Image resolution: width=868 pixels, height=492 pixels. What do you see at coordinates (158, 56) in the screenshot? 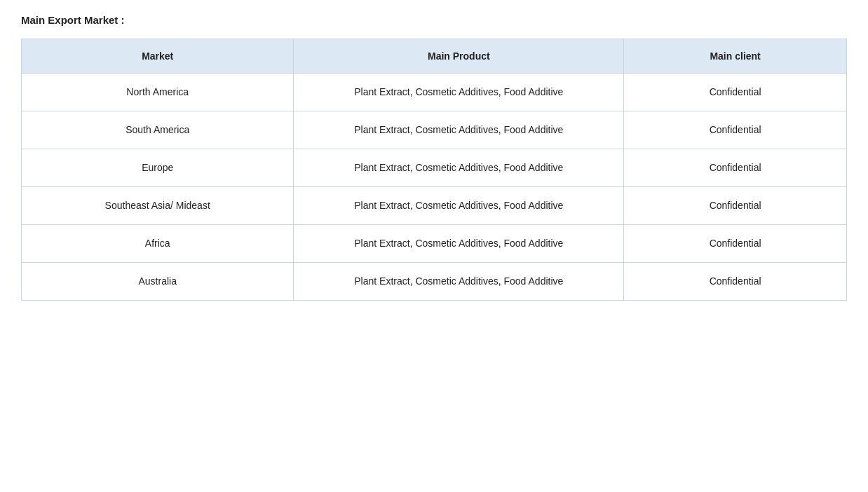
I see `header-market: Market` at bounding box center [158, 56].